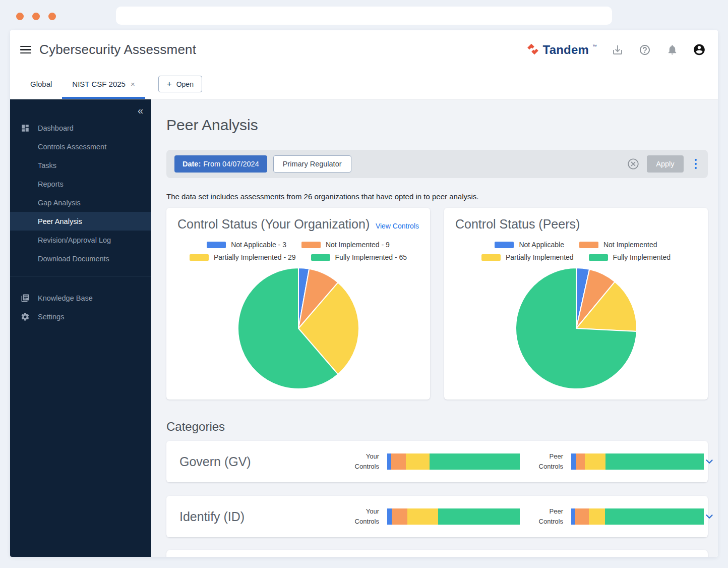 The width and height of the screenshot is (728, 568). I want to click on avatar, so click(699, 50).